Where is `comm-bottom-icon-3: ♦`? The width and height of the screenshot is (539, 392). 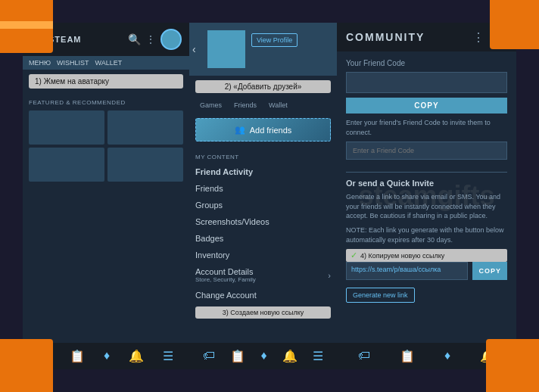
comm-bottom-icon-3: ♦ is located at coordinates (447, 356).